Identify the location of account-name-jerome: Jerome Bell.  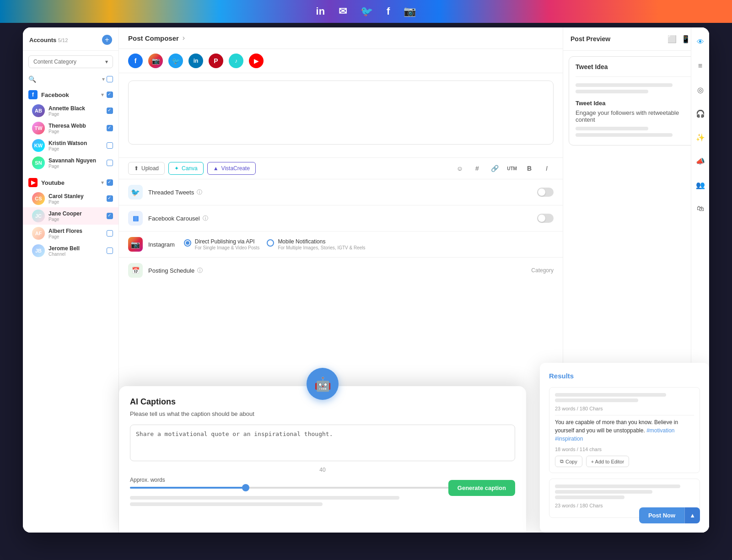
(78, 248).